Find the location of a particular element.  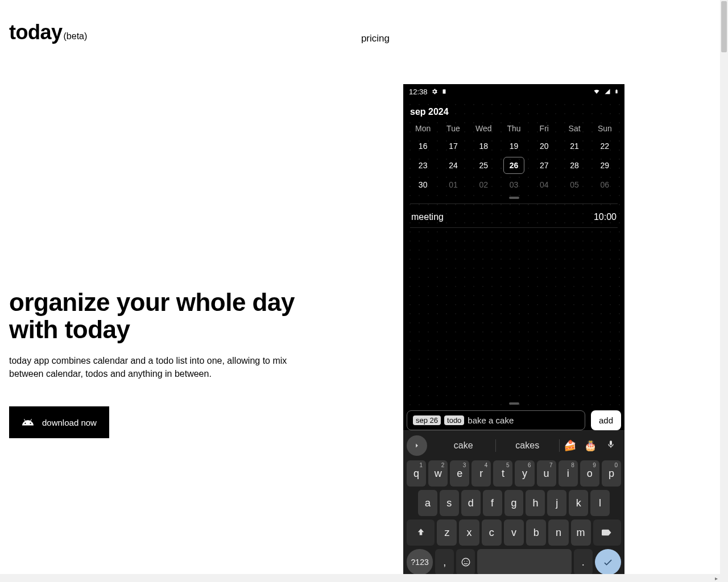

keyboard-key: f is located at coordinates (493, 503).